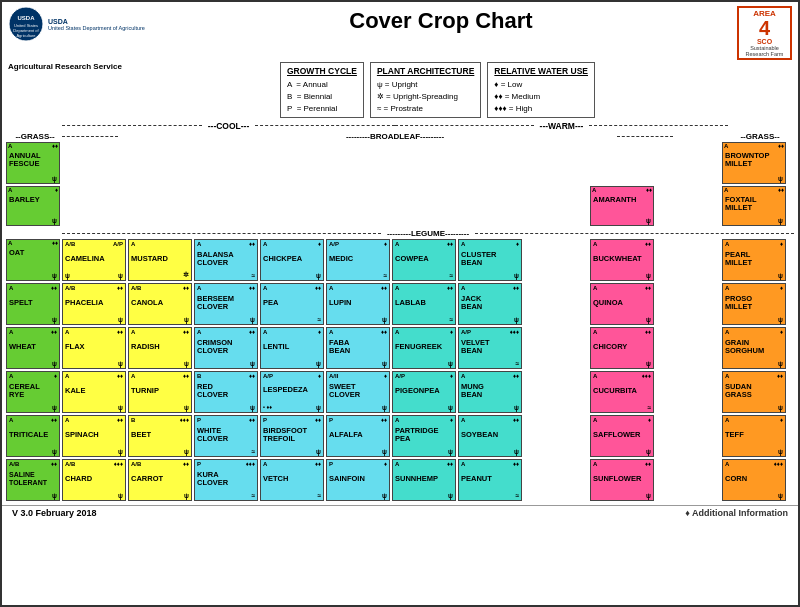  I want to click on cell-pearl-millet: A♦ PEARLMILLET ψ, so click(754, 260).